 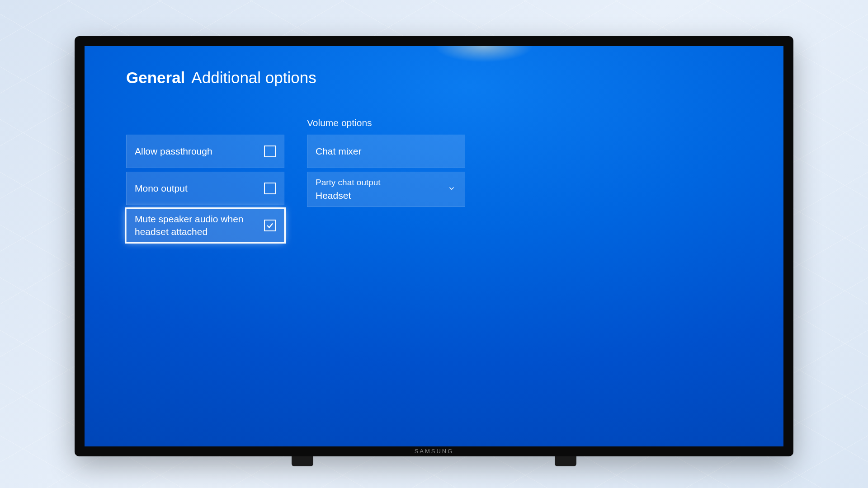 What do you see at coordinates (348, 183) in the screenshot?
I see `dropdown-label: Party chat output` at bounding box center [348, 183].